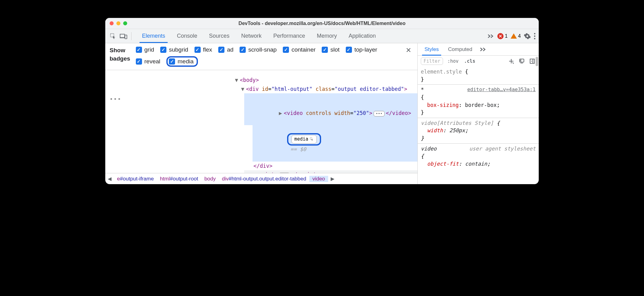  Describe the element at coordinates (259, 36) in the screenshot. I see `panel-tabs: Elements Console Sources Network Perform…` at that location.